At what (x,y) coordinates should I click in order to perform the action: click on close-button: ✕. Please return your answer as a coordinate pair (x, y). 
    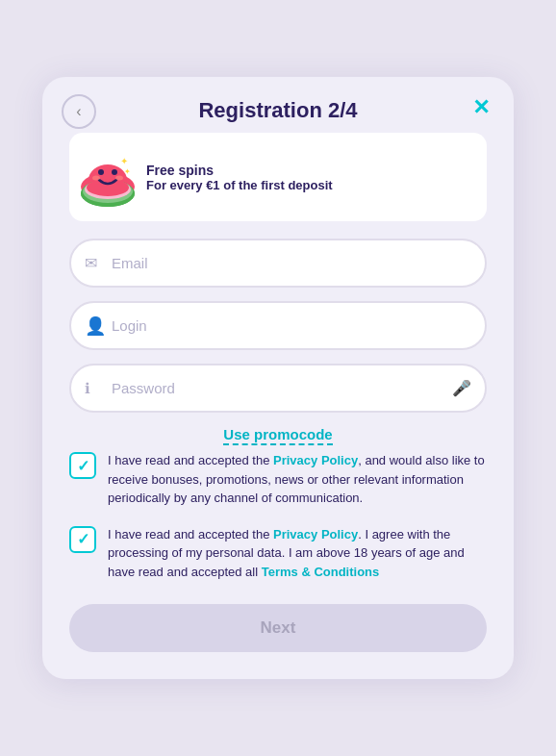
    Looking at the image, I should click on (481, 108).